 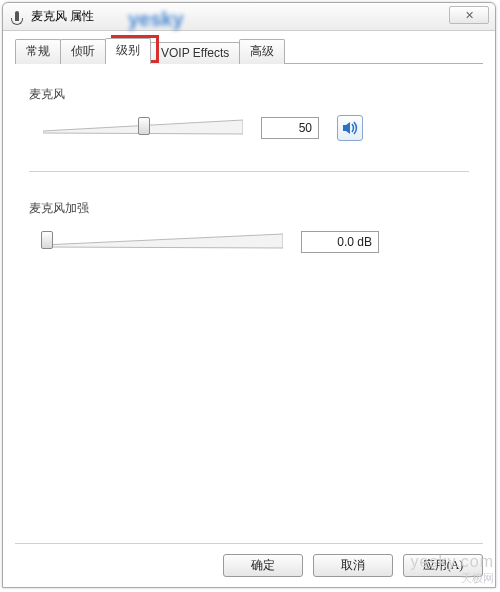 I want to click on microphone-icon, so click(x=17, y=17).